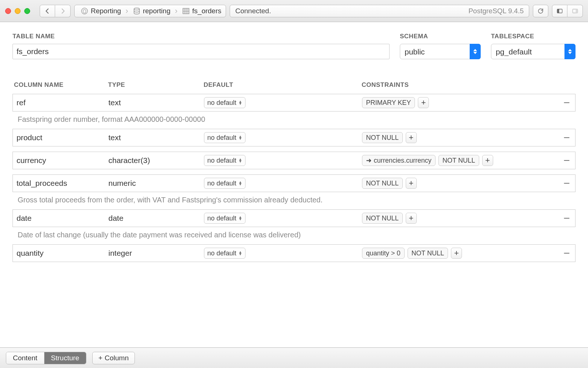 Image resolution: width=588 pixels, height=368 pixels. Describe the element at coordinates (294, 183) in the screenshot. I see `column-row: total_proceedsnumericno default▲▼NOT NUL…` at that location.